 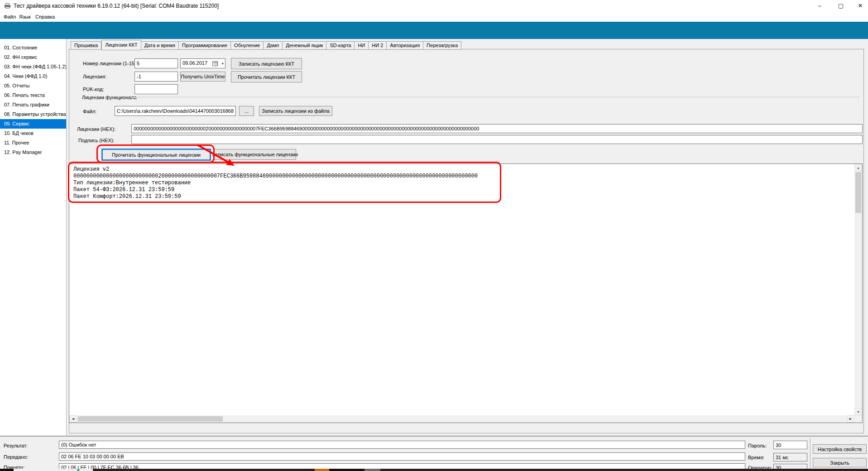 What do you see at coordinates (96, 140) in the screenshot?
I see `signature-hex-label: Подпись (HEX):` at bounding box center [96, 140].